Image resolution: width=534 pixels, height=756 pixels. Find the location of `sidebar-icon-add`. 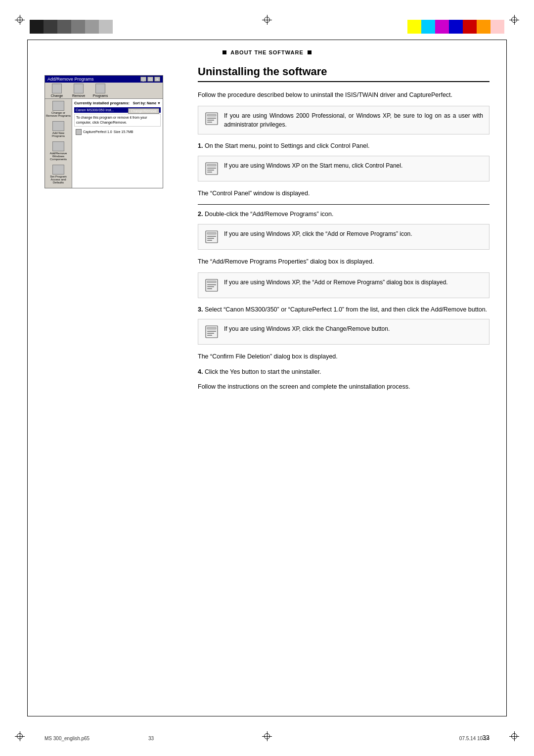

sidebar-icon-add is located at coordinates (58, 126).